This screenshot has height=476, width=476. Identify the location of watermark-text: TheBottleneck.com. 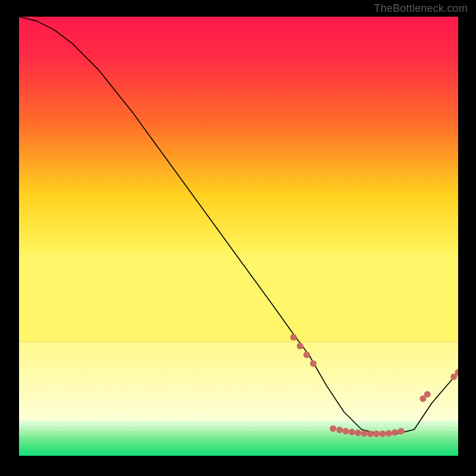
(421, 8).